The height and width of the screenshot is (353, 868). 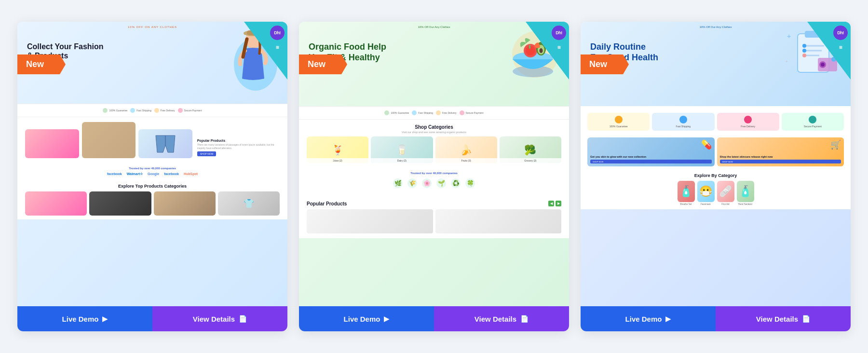 I want to click on doc-icon: 📄, so click(x=243, y=319).